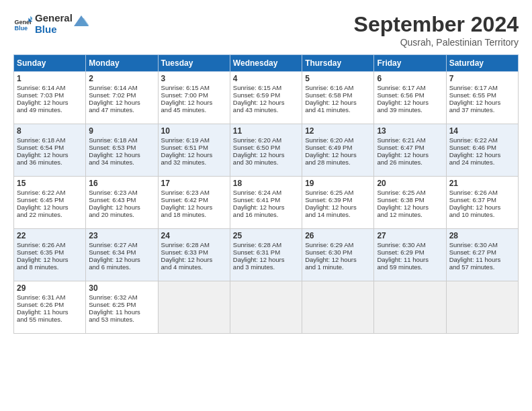 Image resolution: width=532 pixels, height=411 pixels. I want to click on day-of-week-header: Saturday, so click(482, 63).